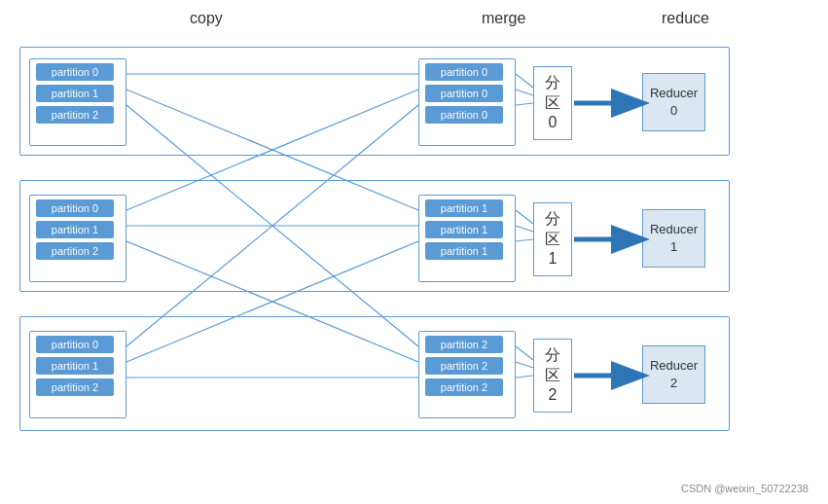 This screenshot has height=504, width=828. I want to click on reducer-1: Reducer1, so click(673, 238).